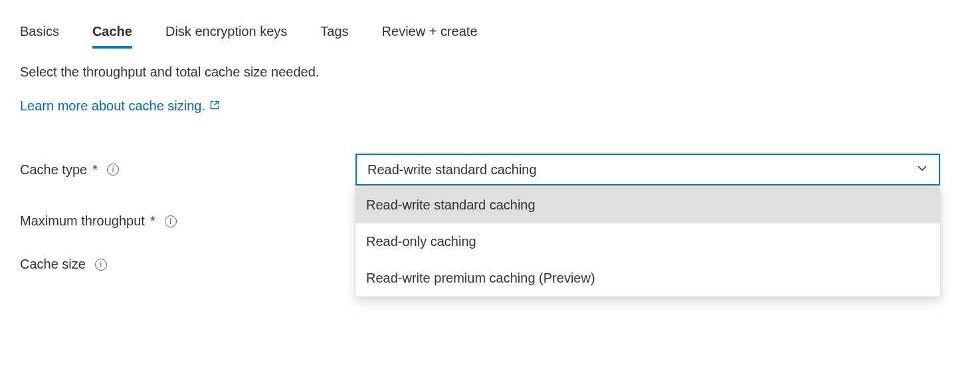 The height and width of the screenshot is (375, 980). I want to click on cache-type-selected-value: Read-write standard caching, so click(452, 170).